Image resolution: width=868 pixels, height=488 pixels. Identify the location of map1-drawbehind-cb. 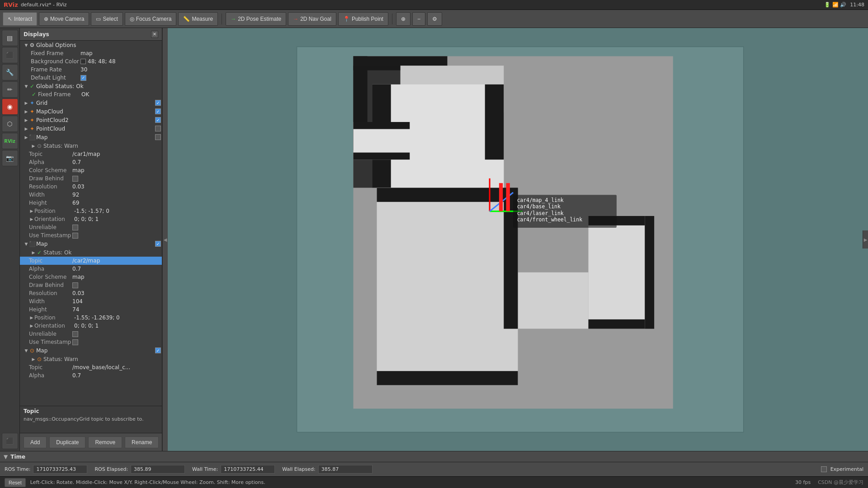
(75, 179).